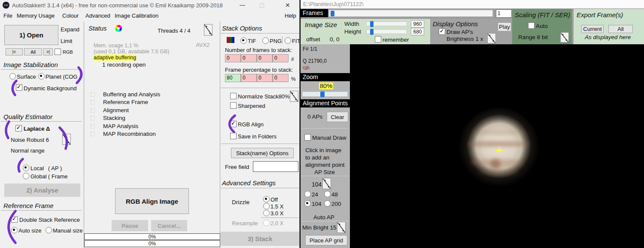  Describe the element at coordinates (49, 230) in the screenshot. I see `manual-size-radio` at that location.